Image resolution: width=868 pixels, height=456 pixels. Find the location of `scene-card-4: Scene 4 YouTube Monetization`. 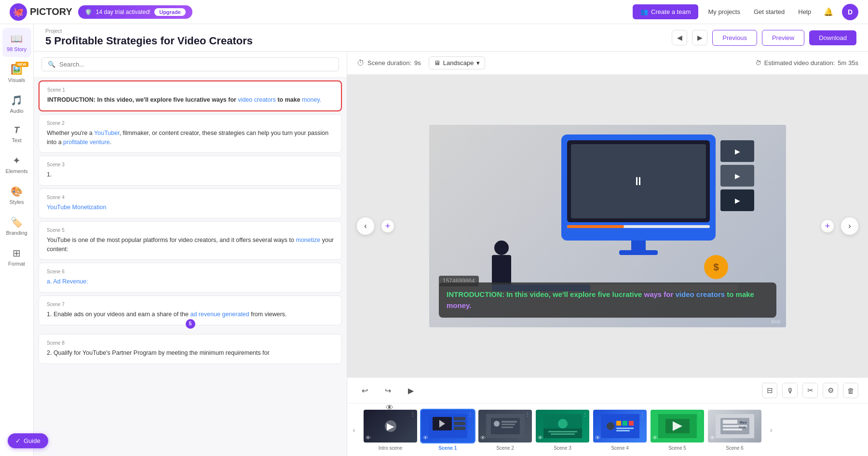

scene-card-4: Scene 4 YouTube Monetization is located at coordinates (190, 203).